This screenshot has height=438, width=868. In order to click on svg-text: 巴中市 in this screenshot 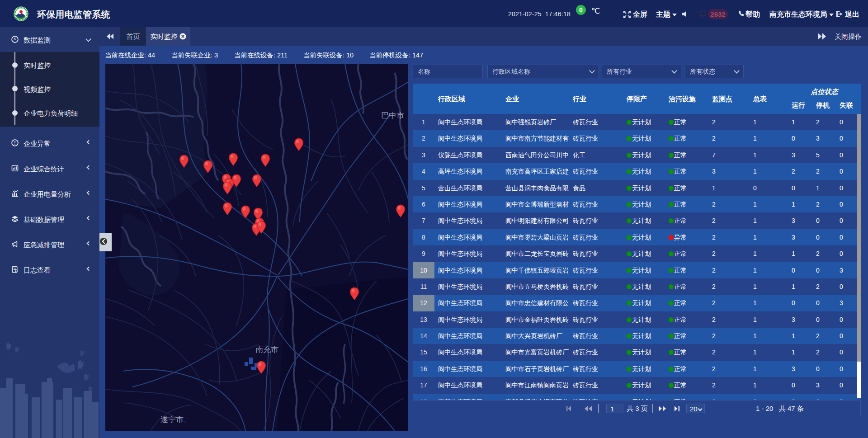, I will do `click(392, 116)`.